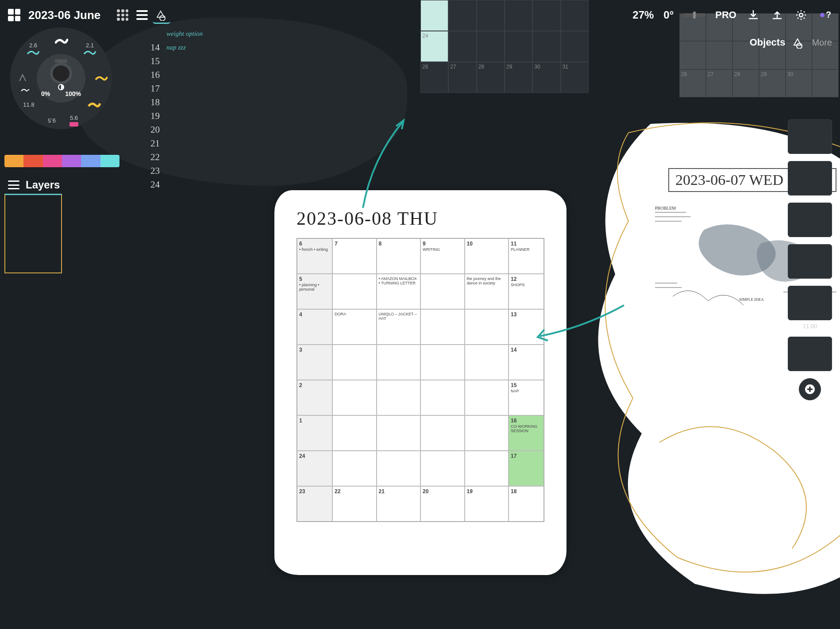 This screenshot has height=629, width=840. I want to click on layers-label: Layers, so click(42, 185).